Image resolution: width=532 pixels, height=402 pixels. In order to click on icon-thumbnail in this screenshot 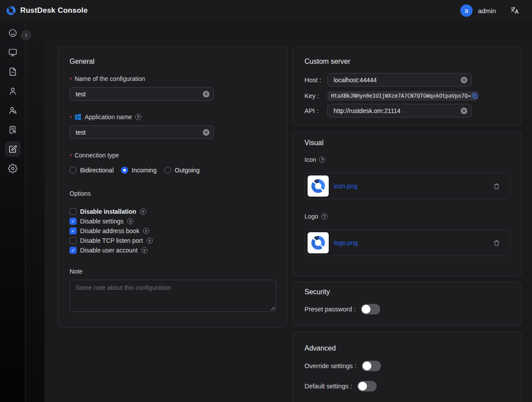, I will do `click(318, 186)`.